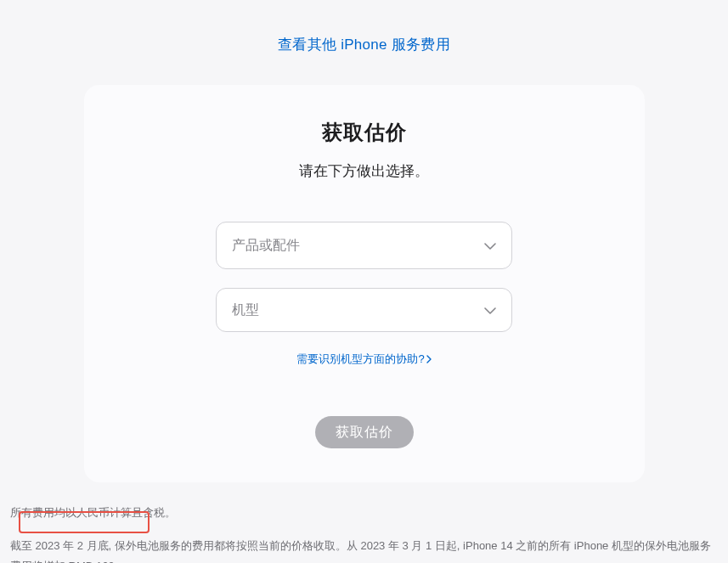  What do you see at coordinates (245, 311) in the screenshot?
I see `model-select-placeholder: 机型` at bounding box center [245, 311].